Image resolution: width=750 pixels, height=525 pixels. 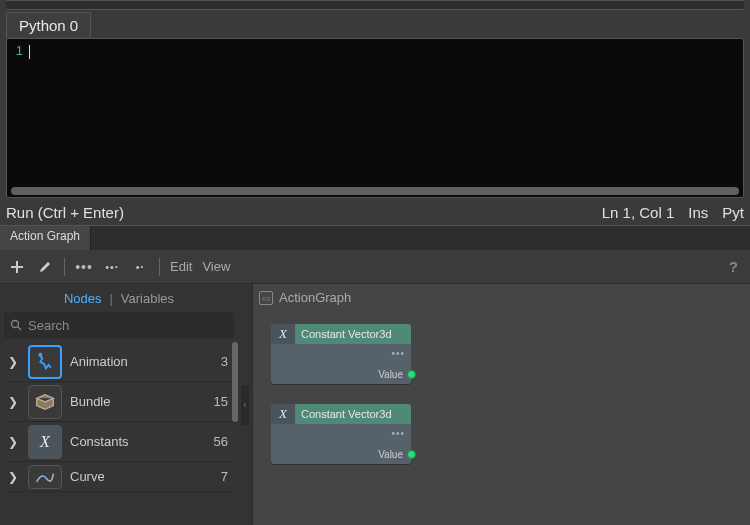 I want to click on browser-tabs: Nodes | Variables, so click(x=119, y=298).